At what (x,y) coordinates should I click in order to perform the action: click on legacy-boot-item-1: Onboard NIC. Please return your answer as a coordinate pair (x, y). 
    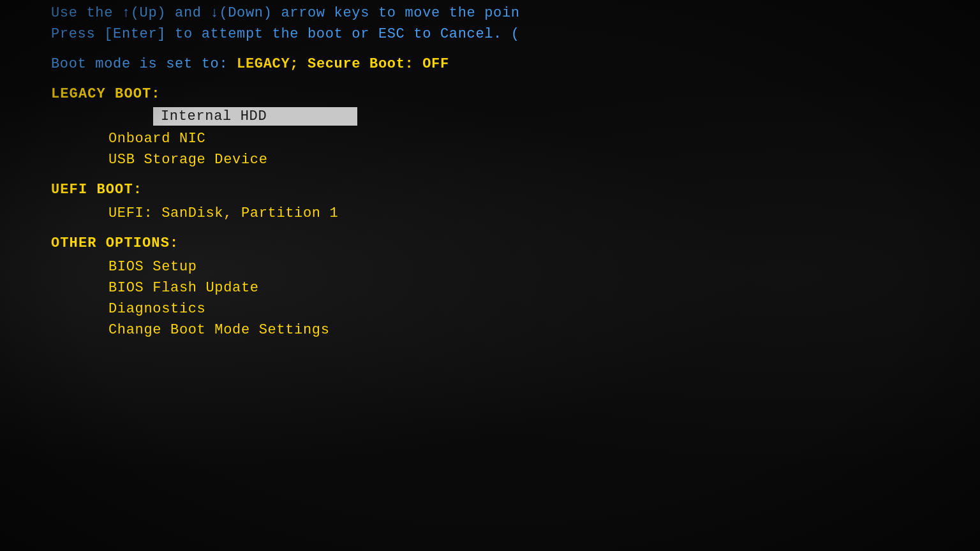
    Looking at the image, I should click on (490, 139).